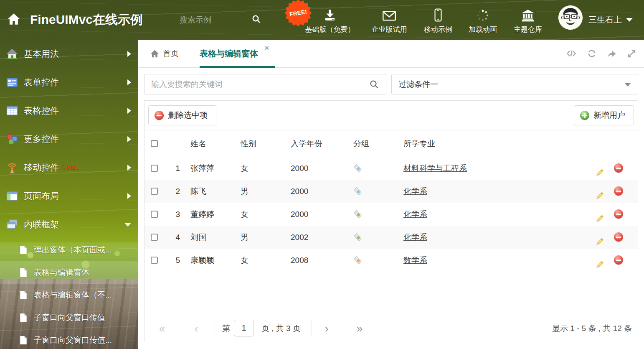  I want to click on major-link: 数学系, so click(415, 260).